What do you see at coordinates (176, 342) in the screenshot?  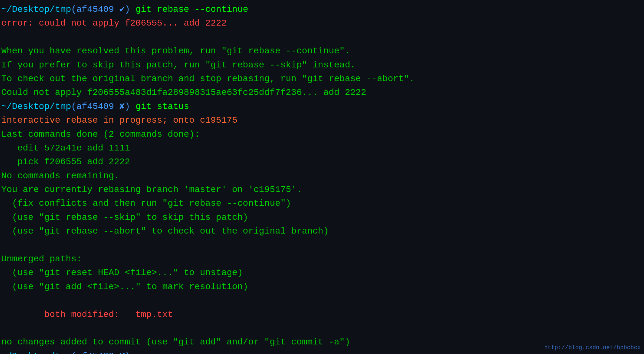 I see `no-changes-added: no changes added to commit (use "git add…` at bounding box center [176, 342].